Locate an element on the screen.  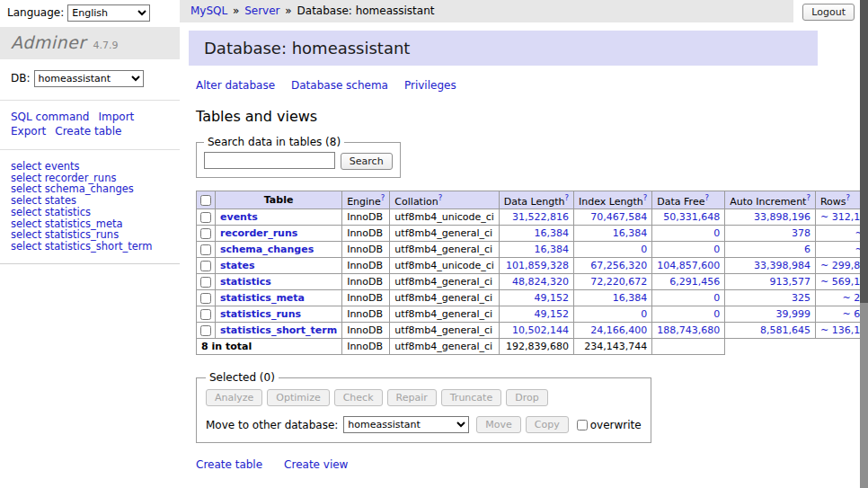
index-length-link: 70,467,584 is located at coordinates (618, 217).